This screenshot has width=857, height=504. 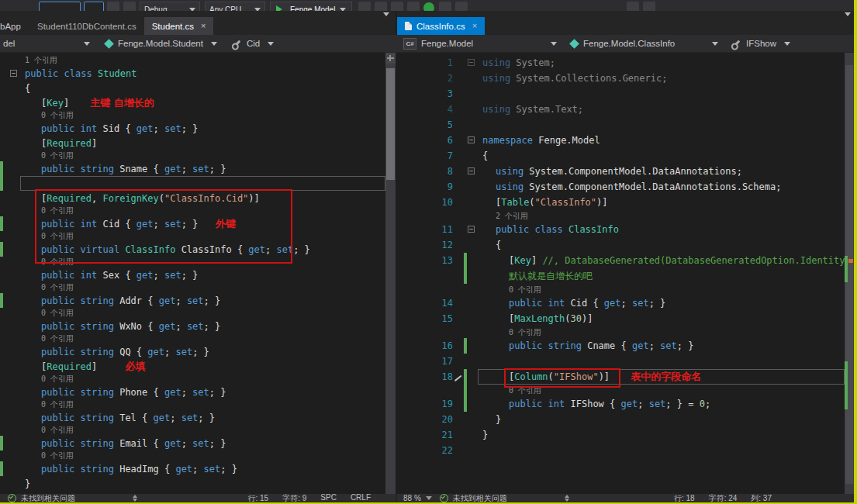 What do you see at coordinates (192, 250) in the screenshot?
I see `code-line: public virtual ClassInfo ClassInfo { get…` at bounding box center [192, 250].